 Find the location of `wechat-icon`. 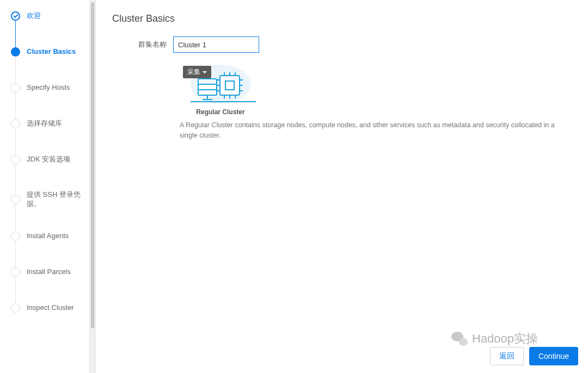

wechat-icon is located at coordinates (460, 339).